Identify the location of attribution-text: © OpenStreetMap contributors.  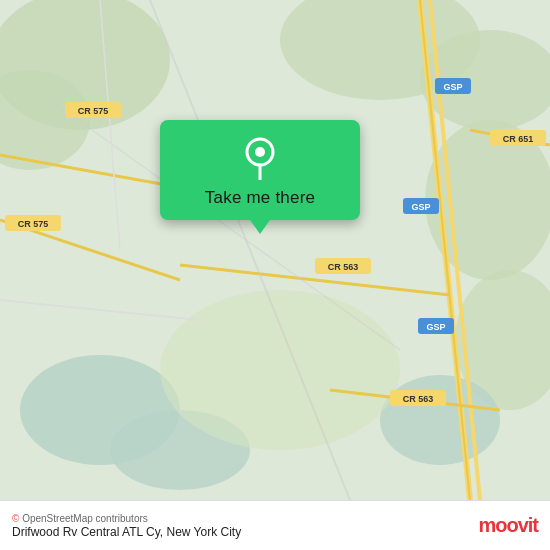
(126, 518).